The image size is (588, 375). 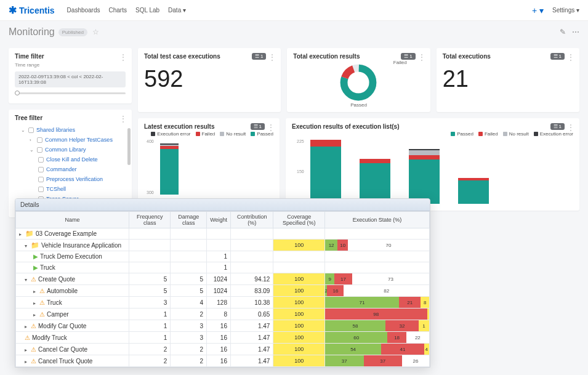 I want to click on table-row: ▸⚠Cancel Truck Quote22161.47100373726, so click(x=223, y=361).